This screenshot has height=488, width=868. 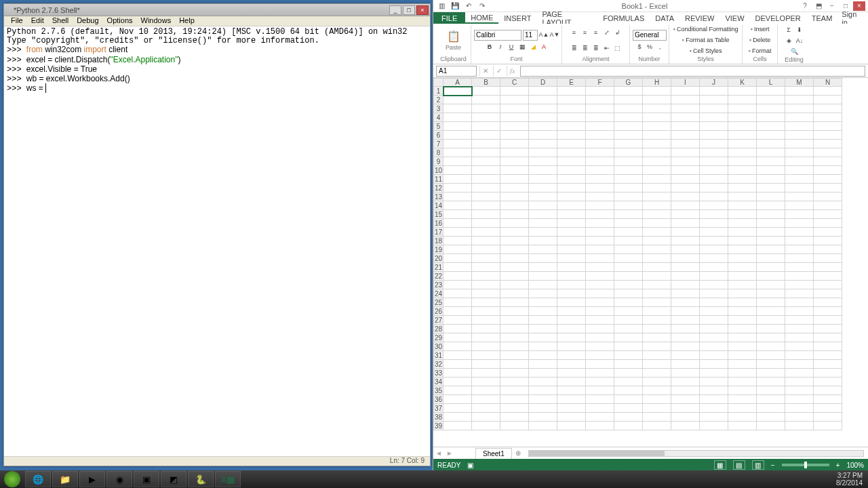 I want to click on help-icon: ?, so click(x=805, y=6).